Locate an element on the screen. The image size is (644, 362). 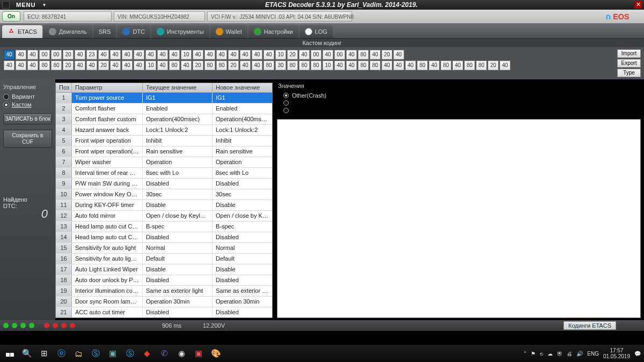
radio-variant: Вариант is located at coordinates (28, 97).